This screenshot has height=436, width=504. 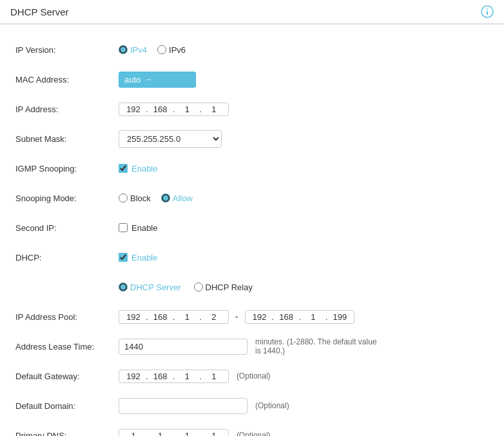 What do you see at coordinates (40, 12) in the screenshot?
I see `page-title: DHCP Server` at bounding box center [40, 12].